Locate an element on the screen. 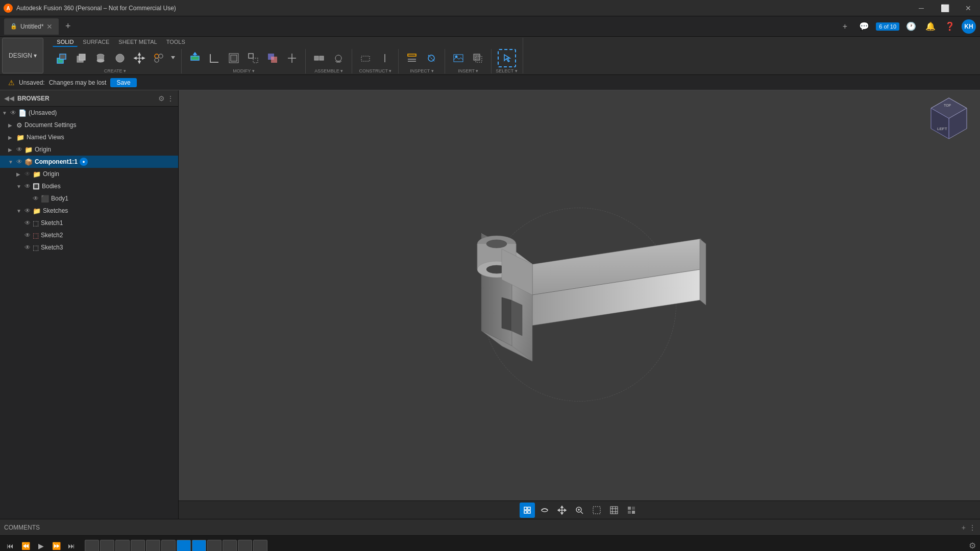  grid-button is located at coordinates (614, 510).